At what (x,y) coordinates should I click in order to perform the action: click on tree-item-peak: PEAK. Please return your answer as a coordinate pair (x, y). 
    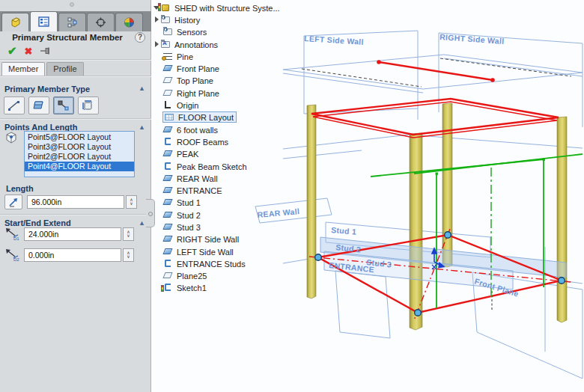
    Looking at the image, I should click on (222, 154).